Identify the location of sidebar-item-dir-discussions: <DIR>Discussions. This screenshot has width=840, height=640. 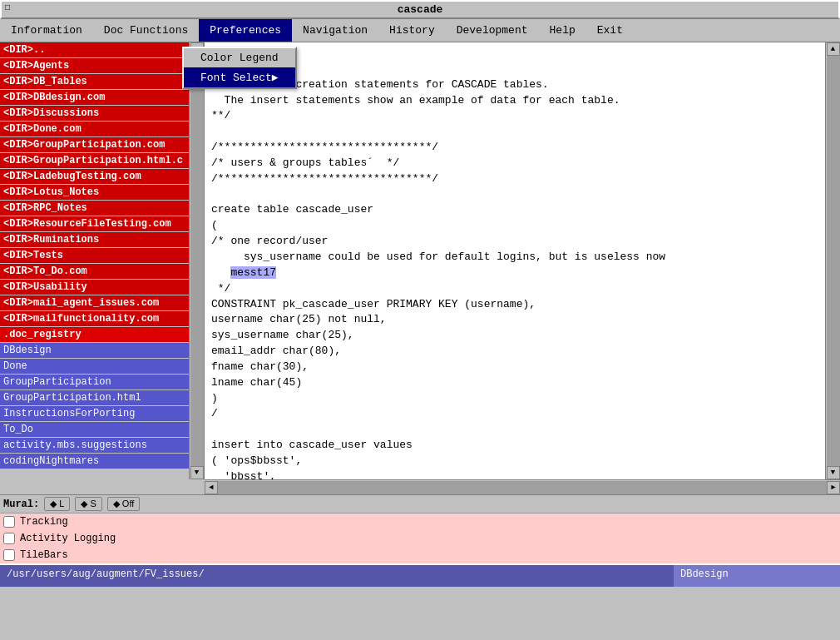
(95, 113).